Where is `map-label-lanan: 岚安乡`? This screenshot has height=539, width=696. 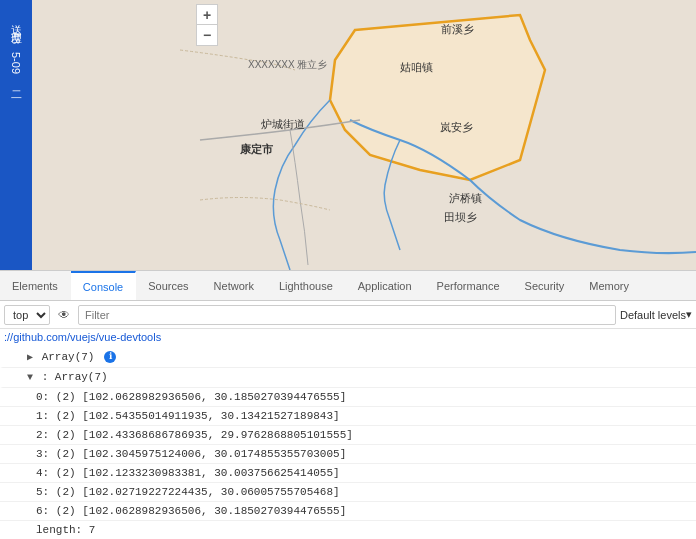 map-label-lanan: 岚安乡 is located at coordinates (456, 128).